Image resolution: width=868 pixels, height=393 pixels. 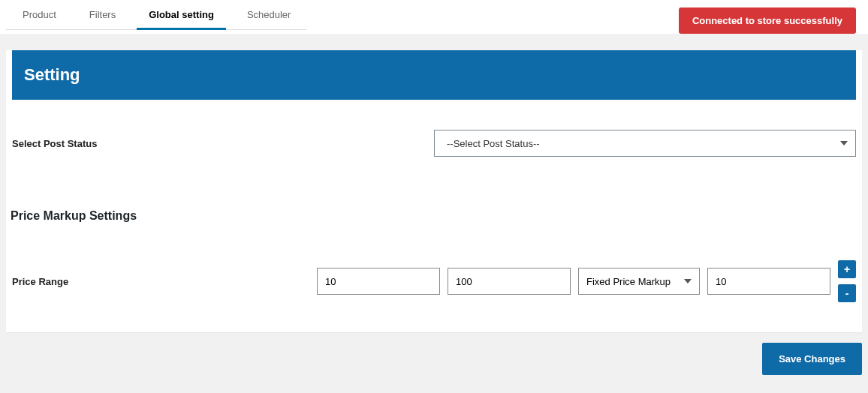 What do you see at coordinates (182, 15) in the screenshot?
I see `tab-global-setting: Global setting` at bounding box center [182, 15].